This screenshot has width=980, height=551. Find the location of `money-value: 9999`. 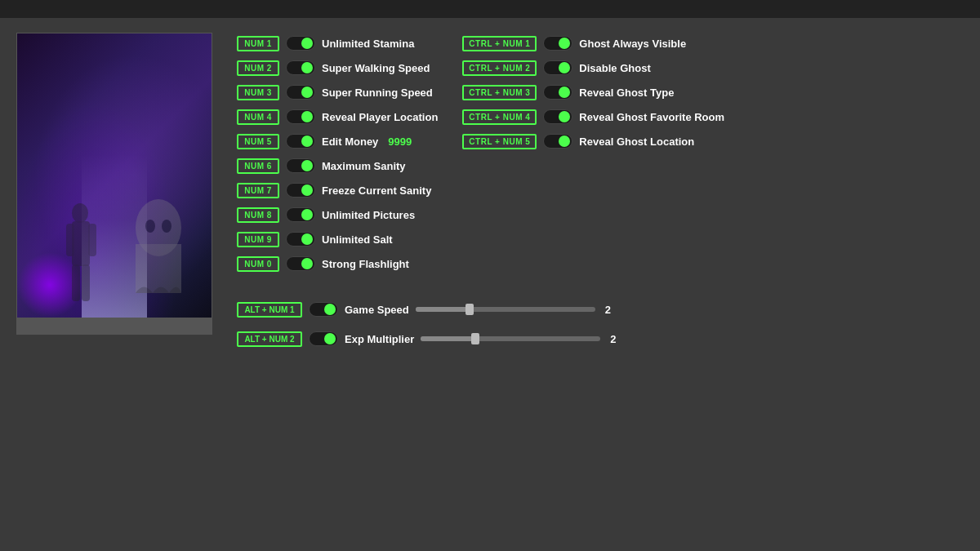

money-value: 9999 is located at coordinates (400, 142).